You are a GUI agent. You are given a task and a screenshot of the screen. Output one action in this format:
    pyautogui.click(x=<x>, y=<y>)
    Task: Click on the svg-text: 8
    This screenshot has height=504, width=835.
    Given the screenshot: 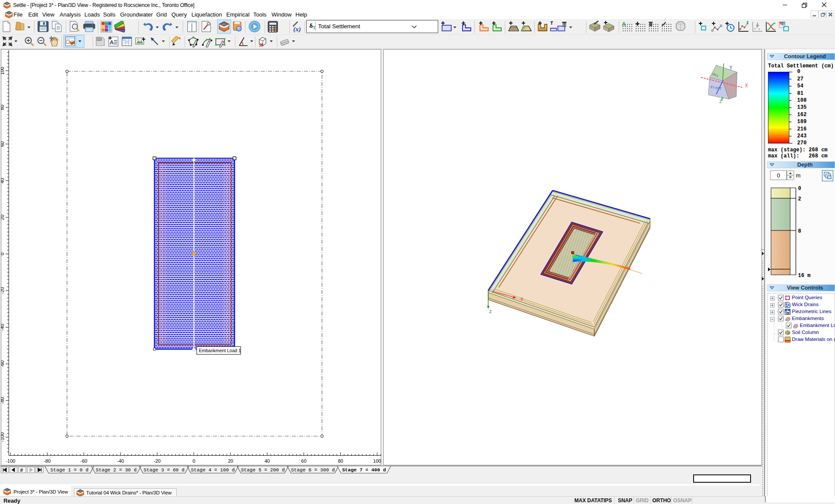 What is the action you would take?
    pyautogui.click(x=800, y=231)
    